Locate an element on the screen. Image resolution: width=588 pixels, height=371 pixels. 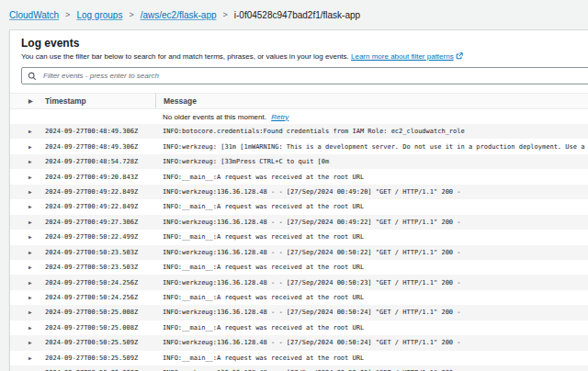
expand-all-icon: ▶ is located at coordinates (28, 101).